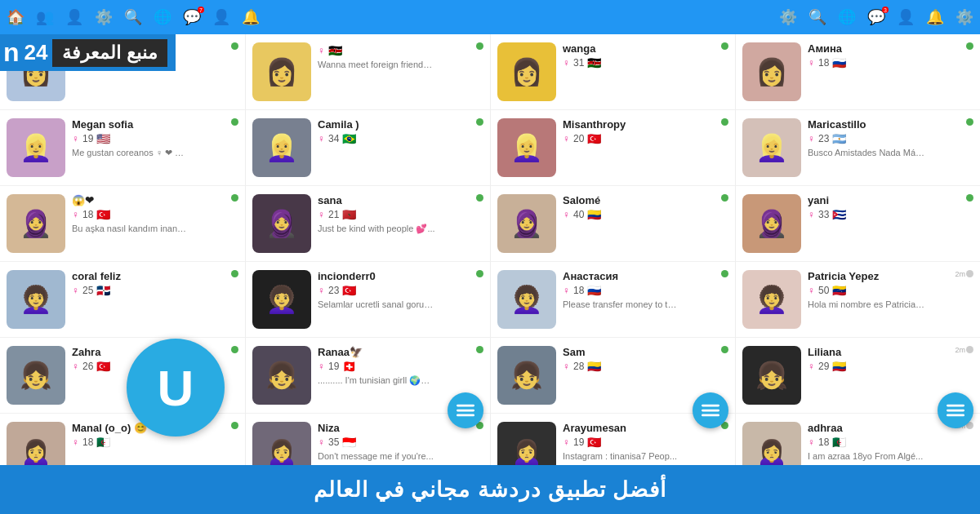 This screenshot has height=514, width=980. What do you see at coordinates (368, 148) in the screenshot?
I see `user-card: 👱‍♀️Camila )♀34🇧🇷` at bounding box center [368, 148].